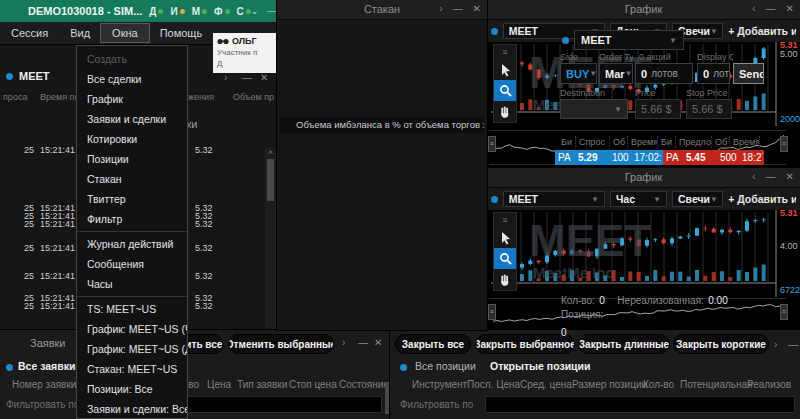 Image resolution: width=800 pixels, height=419 pixels. What do you see at coordinates (658, 109) in the screenshot?
I see `price-input: 5.66 $` at bounding box center [658, 109].